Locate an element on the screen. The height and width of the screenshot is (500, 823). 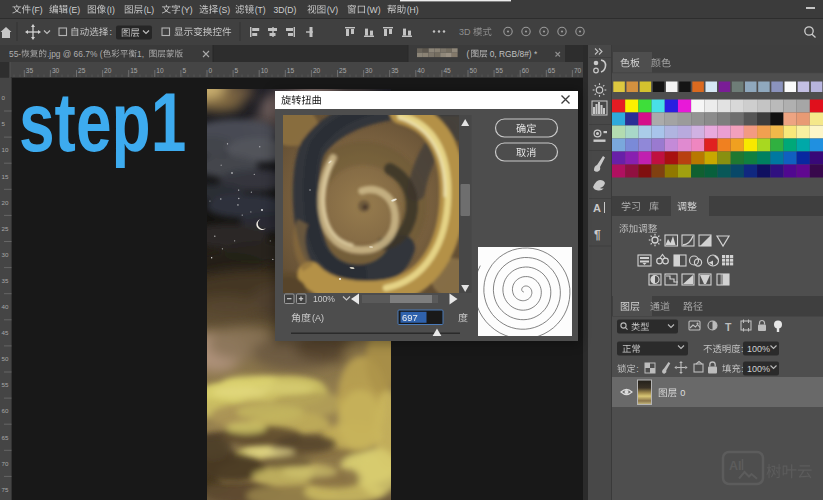
svg-text: 55- is located at coordinates (15, 54).